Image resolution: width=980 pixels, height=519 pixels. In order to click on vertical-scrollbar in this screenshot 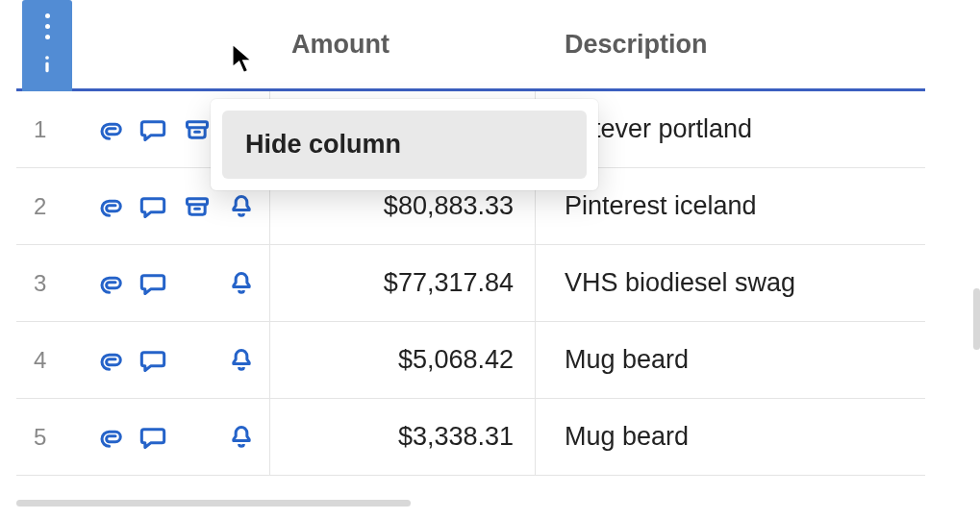, I will do `click(977, 319)`.